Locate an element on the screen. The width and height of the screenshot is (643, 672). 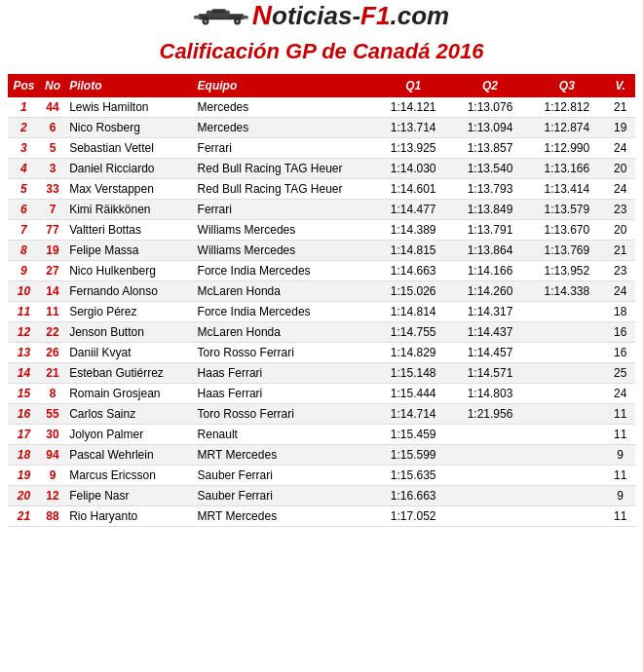
page-title: Calificación GP de Canadá 2016 is located at coordinates (322, 52).